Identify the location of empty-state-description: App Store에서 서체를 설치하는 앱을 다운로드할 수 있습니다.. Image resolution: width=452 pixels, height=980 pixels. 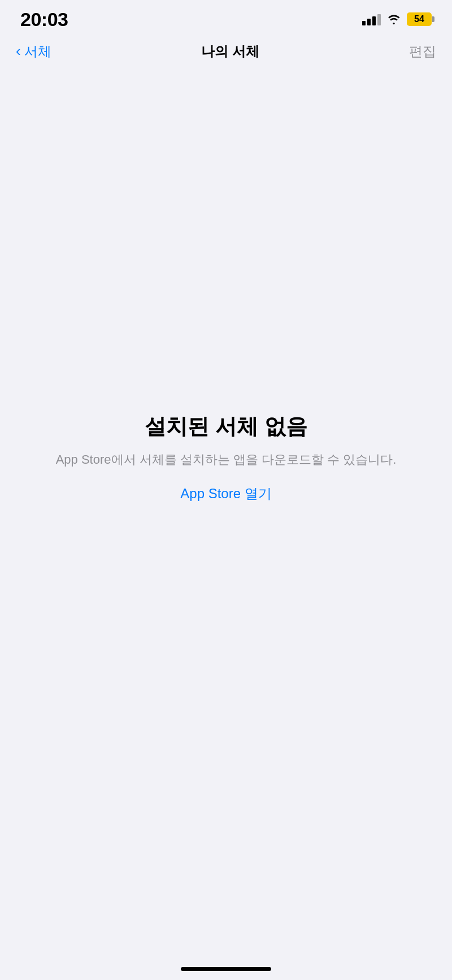
(226, 459).